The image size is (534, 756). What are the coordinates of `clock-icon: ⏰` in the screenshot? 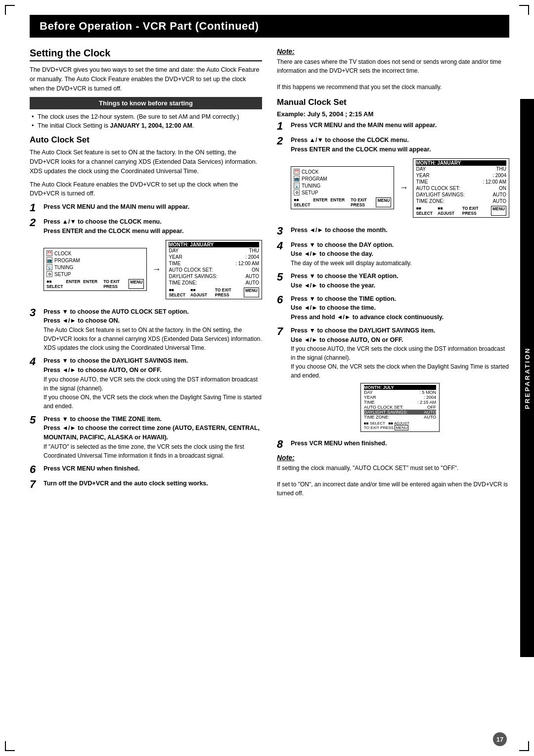 It's located at (49, 253).